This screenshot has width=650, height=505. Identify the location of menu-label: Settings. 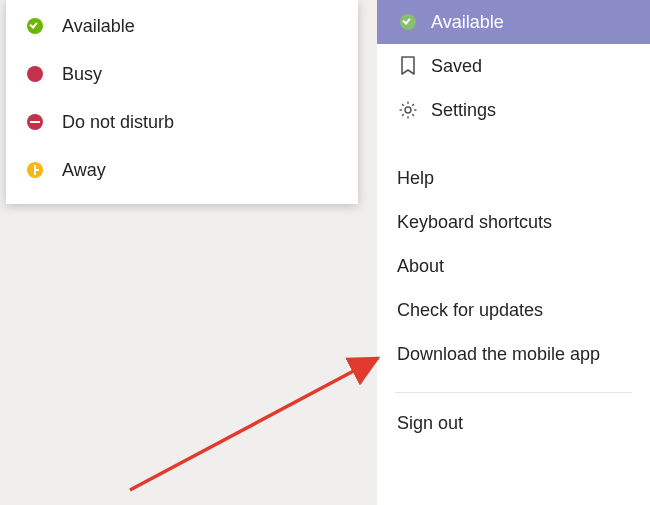
(464, 110).